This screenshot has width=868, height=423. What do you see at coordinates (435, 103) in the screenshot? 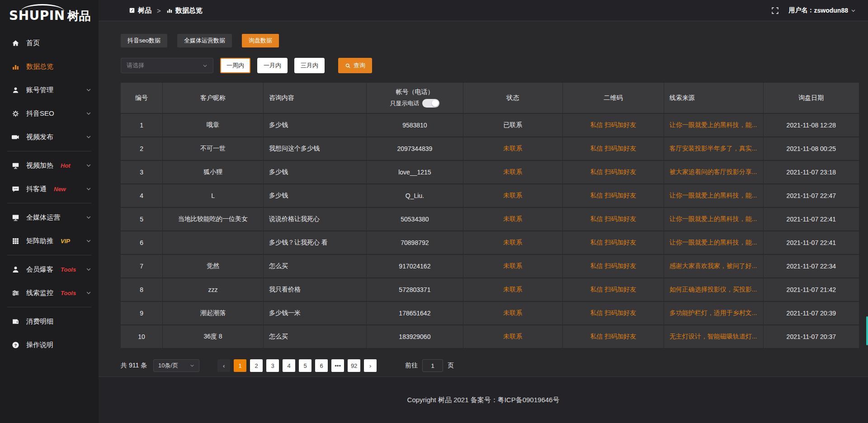
I see `switch-knob` at bounding box center [435, 103].